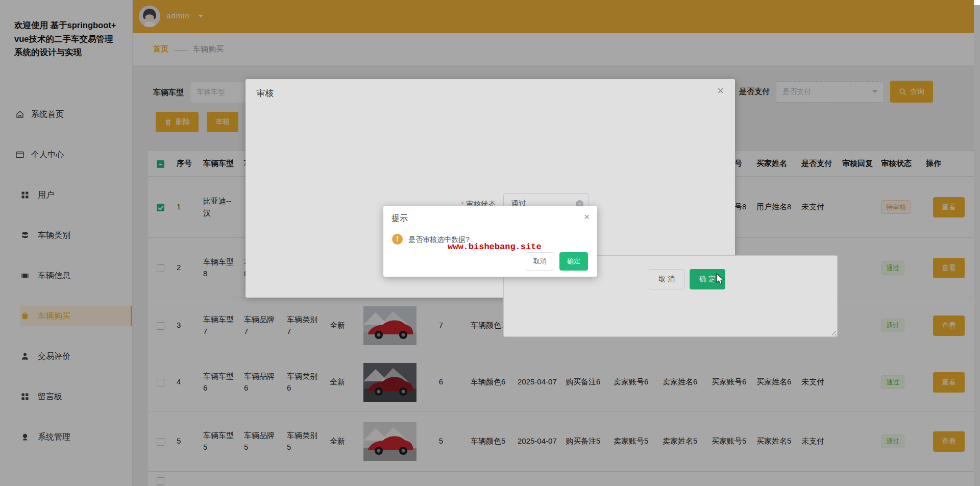 The height and width of the screenshot is (486, 980). Describe the element at coordinates (557, 261) in the screenshot. I see `confirm-box-footer: 取消 确定` at that location.